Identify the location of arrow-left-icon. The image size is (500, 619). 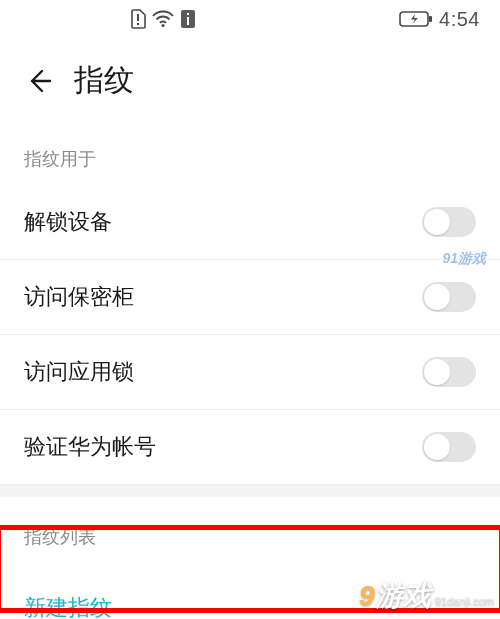
(38, 81).